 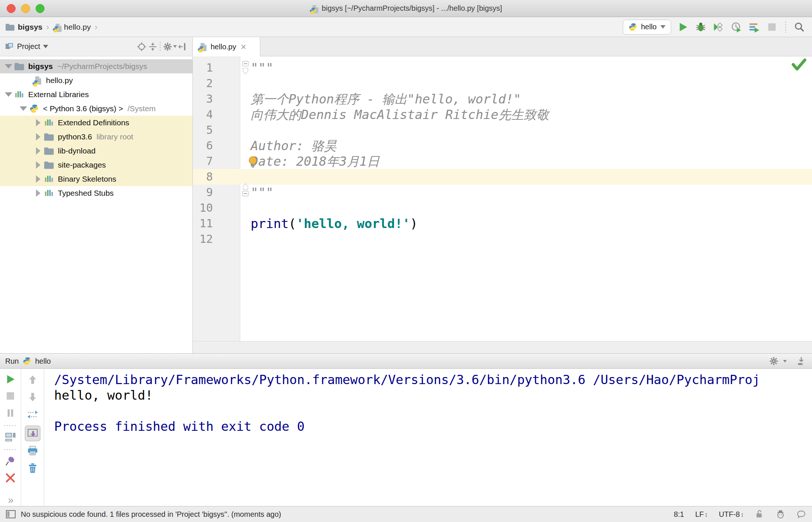 What do you see at coordinates (26, 9) in the screenshot?
I see `minimize-window-button` at bounding box center [26, 9].